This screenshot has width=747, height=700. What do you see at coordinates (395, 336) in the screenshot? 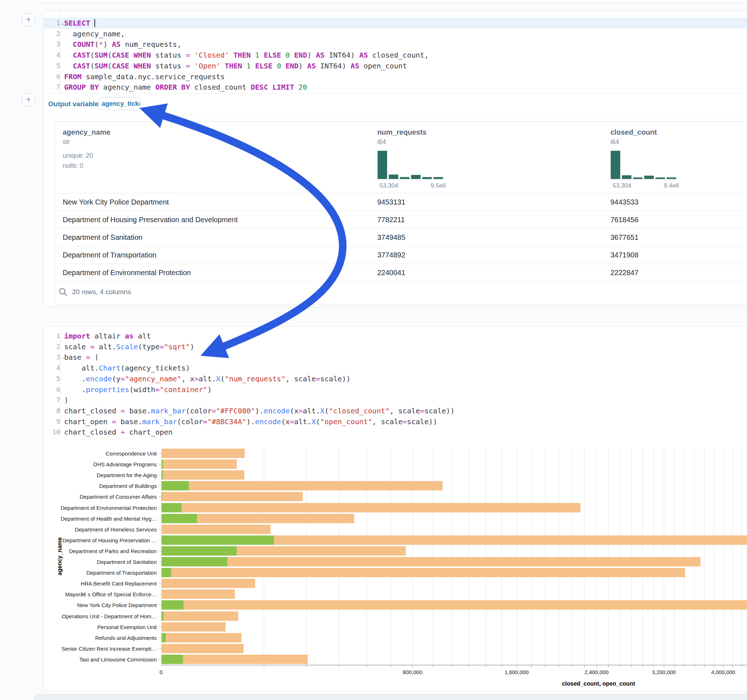
I see `code-line: 1import altair as alt` at bounding box center [395, 336].